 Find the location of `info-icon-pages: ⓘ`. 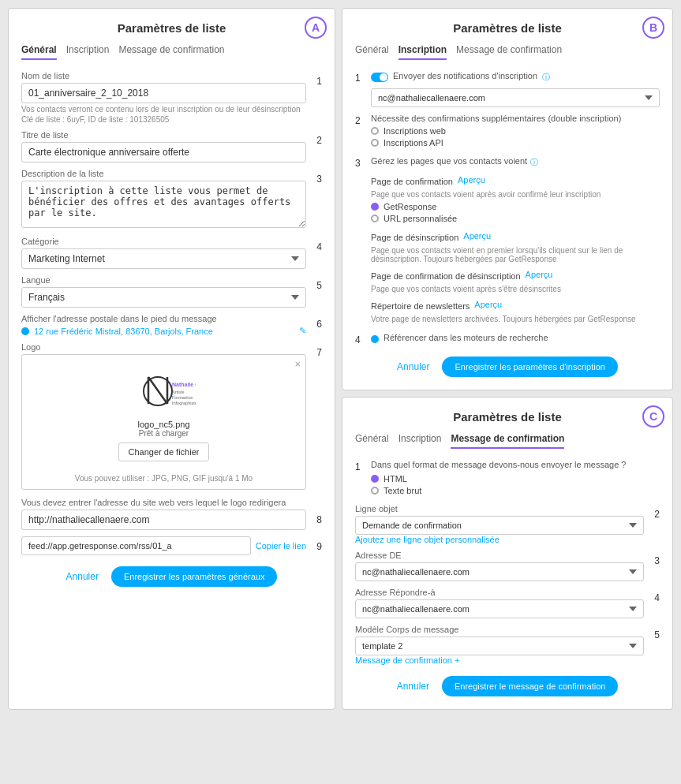

info-icon-pages: ⓘ is located at coordinates (534, 162).